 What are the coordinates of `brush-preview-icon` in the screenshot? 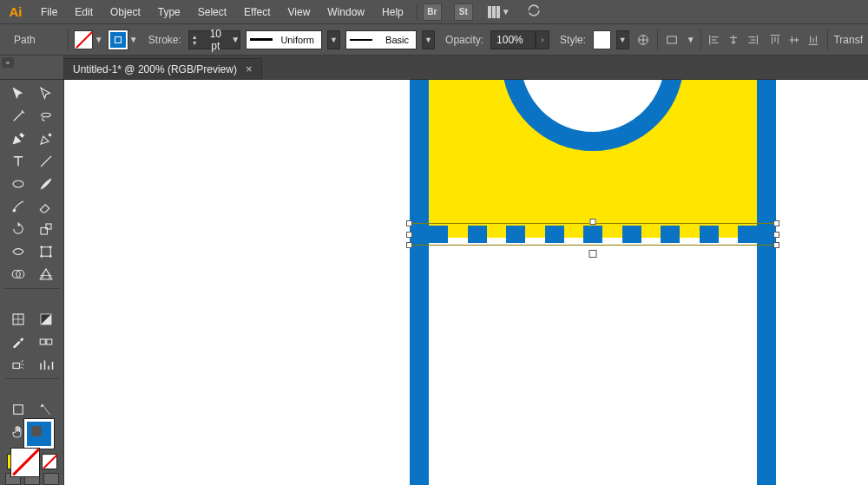 It's located at (361, 40).